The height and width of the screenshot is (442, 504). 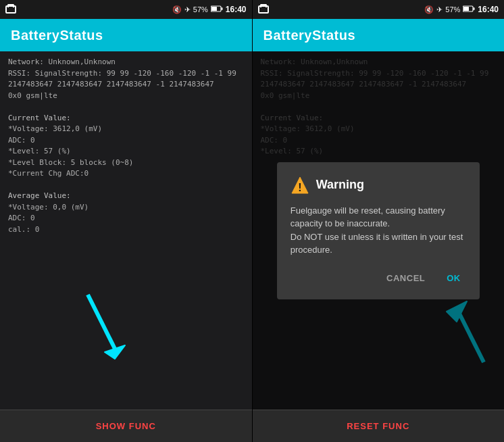 I want to click on airplane-icon-right: ✈, so click(x=439, y=9).